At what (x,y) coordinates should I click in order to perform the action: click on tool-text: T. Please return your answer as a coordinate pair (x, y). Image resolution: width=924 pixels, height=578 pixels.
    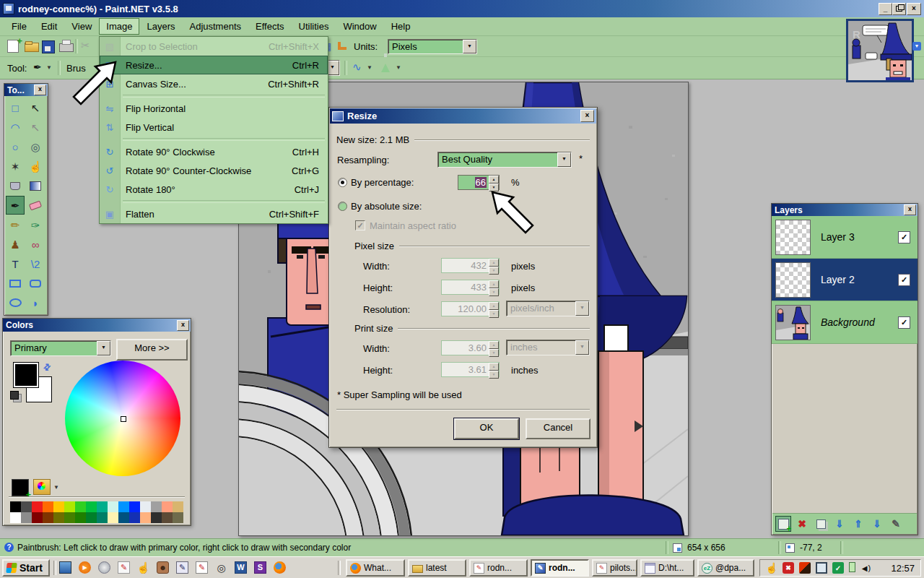
    Looking at the image, I should click on (15, 264).